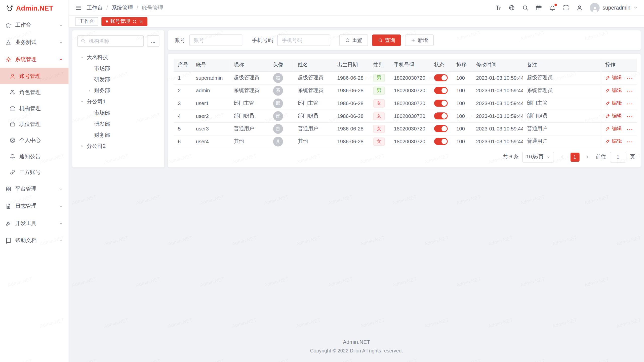 The image size is (644, 362). Describe the element at coordinates (216, 40) in the screenshot. I see `account-input` at that location.